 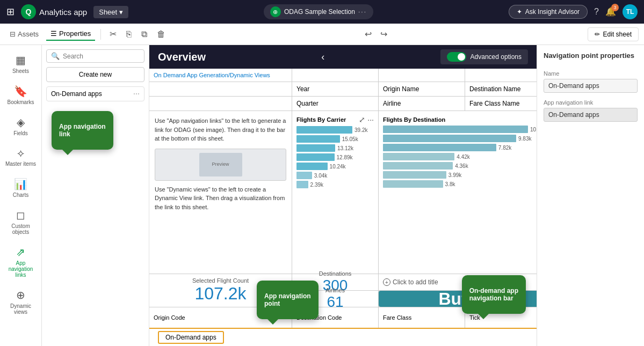 I want to click on copy-button: ⎘, so click(x=129, y=34).